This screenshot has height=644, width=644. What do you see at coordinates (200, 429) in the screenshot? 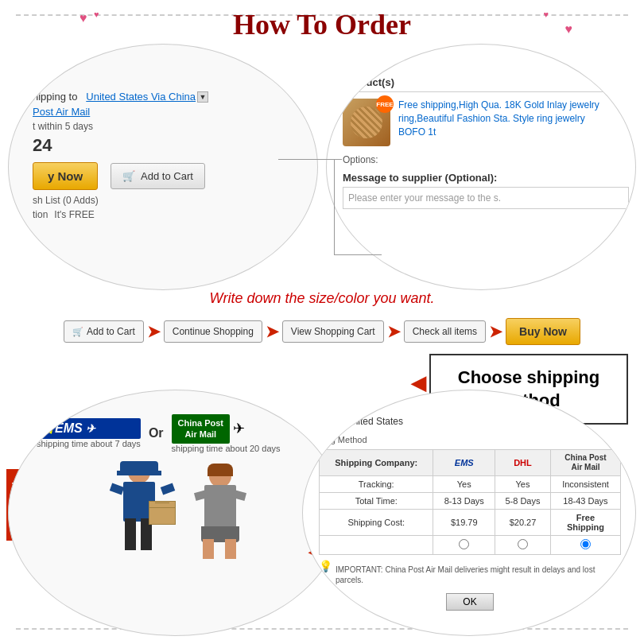
I see `china-post-badge: China PostAir Mail` at bounding box center [200, 429].